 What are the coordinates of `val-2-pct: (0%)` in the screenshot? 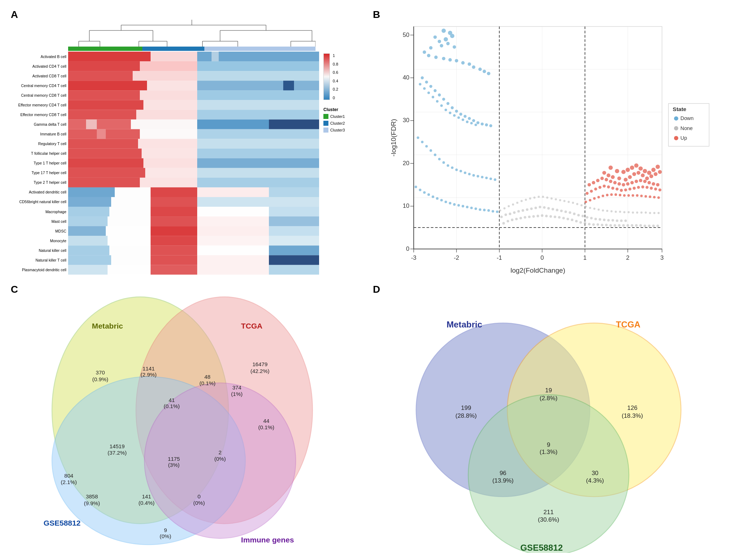 It's located at (220, 459).